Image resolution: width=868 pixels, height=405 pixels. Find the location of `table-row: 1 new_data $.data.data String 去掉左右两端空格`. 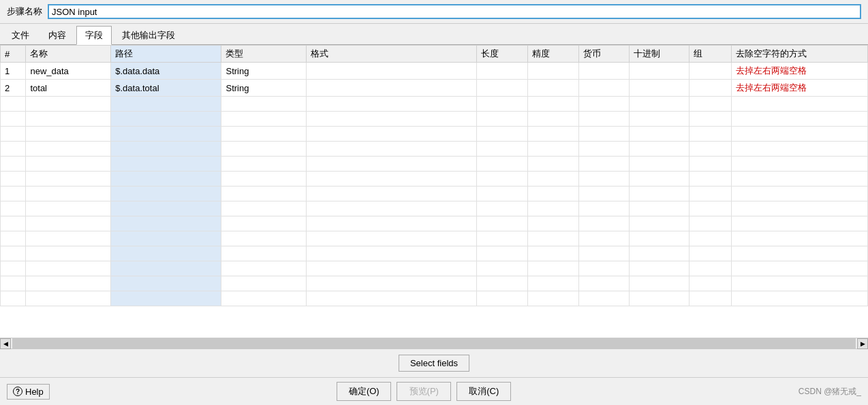

table-row: 1 new_data $.data.data String 去掉左右两端空格 is located at coordinates (435, 71).